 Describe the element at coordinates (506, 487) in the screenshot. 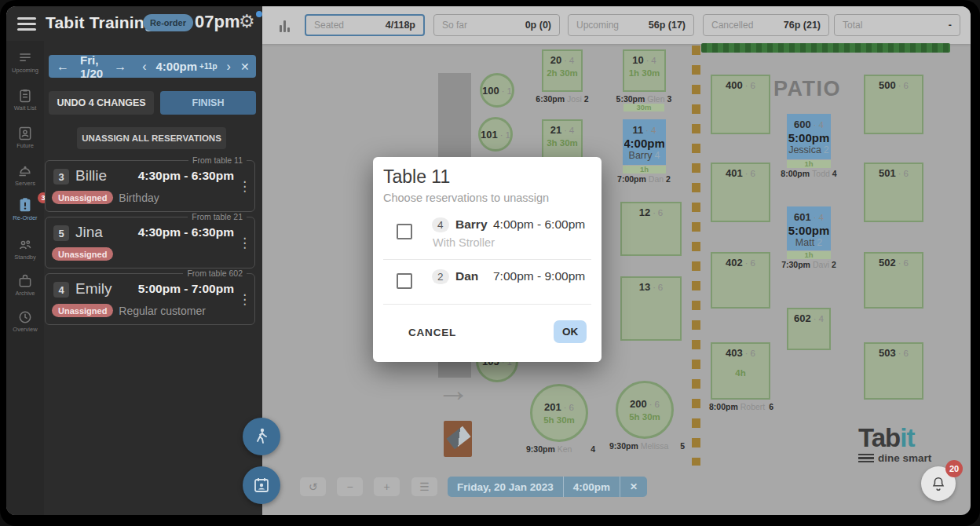

I see `selected-date: Friday, 20 Jan 2023` at that location.